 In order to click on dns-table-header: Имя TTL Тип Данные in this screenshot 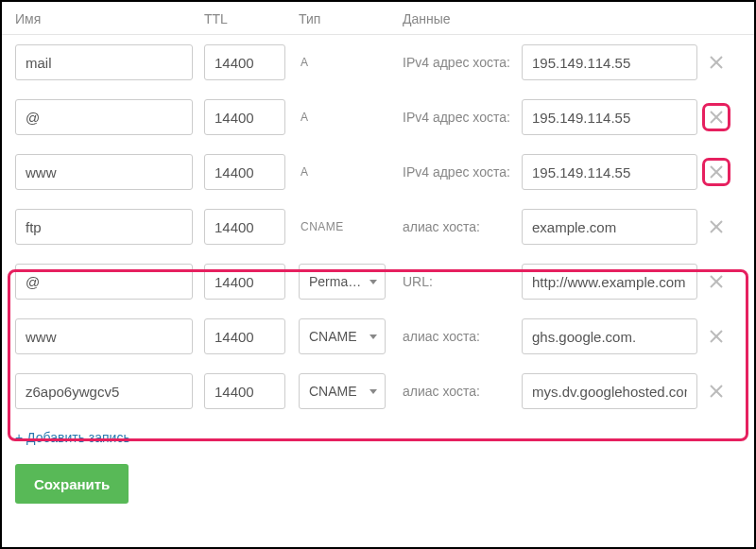, I will do `click(378, 19)`.